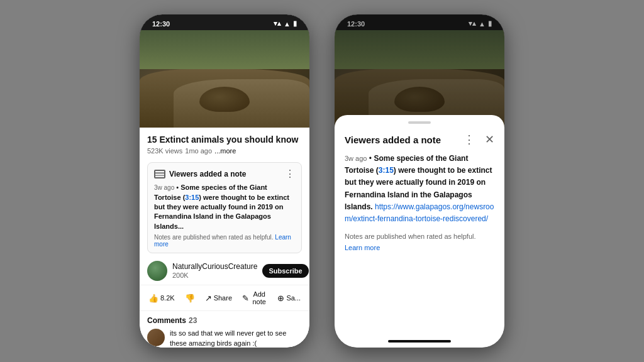 The height and width of the screenshot is (362, 644). I want to click on sheet-title: Viewers added a note, so click(392, 140).